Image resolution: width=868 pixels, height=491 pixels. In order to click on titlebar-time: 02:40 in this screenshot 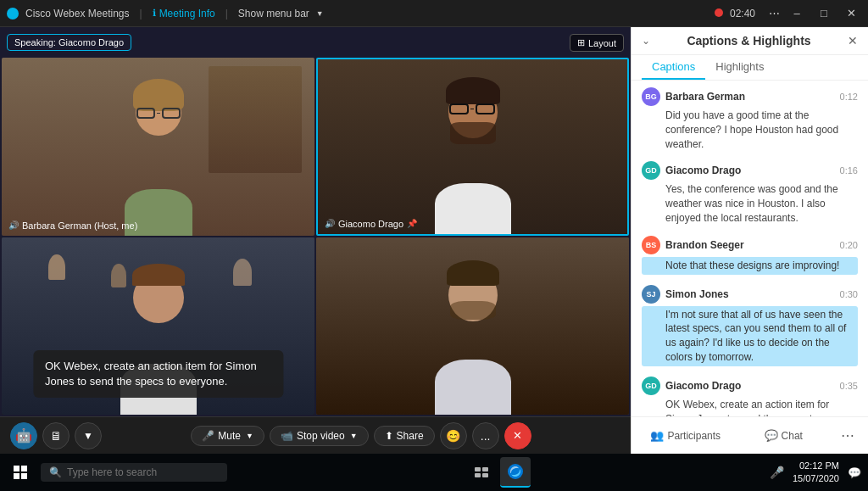, I will do `click(743, 14)`.